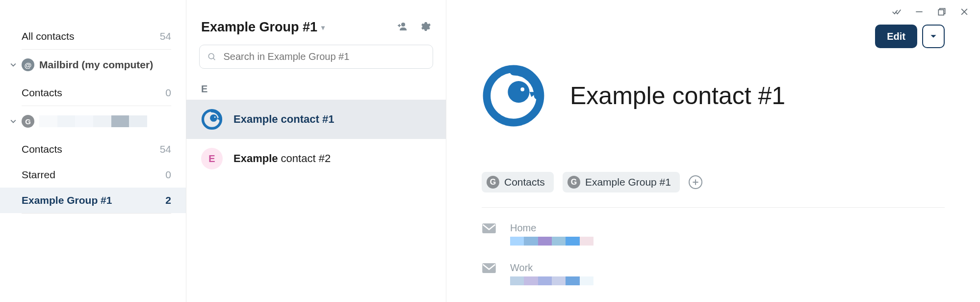 The height and width of the screenshot is (302, 980). What do you see at coordinates (93, 200) in the screenshot?
I see `sidebar-google-example-group: Example Group #1 2` at bounding box center [93, 200].